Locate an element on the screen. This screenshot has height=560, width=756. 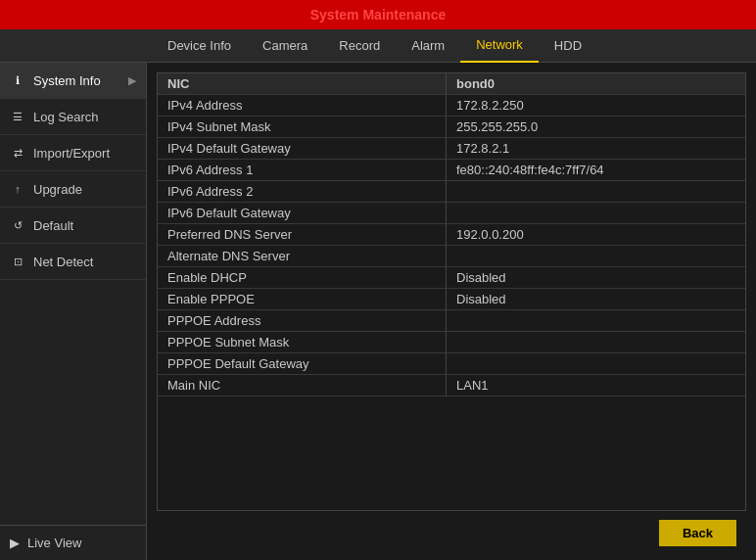
title-label: System Maintenance is located at coordinates (378, 15).